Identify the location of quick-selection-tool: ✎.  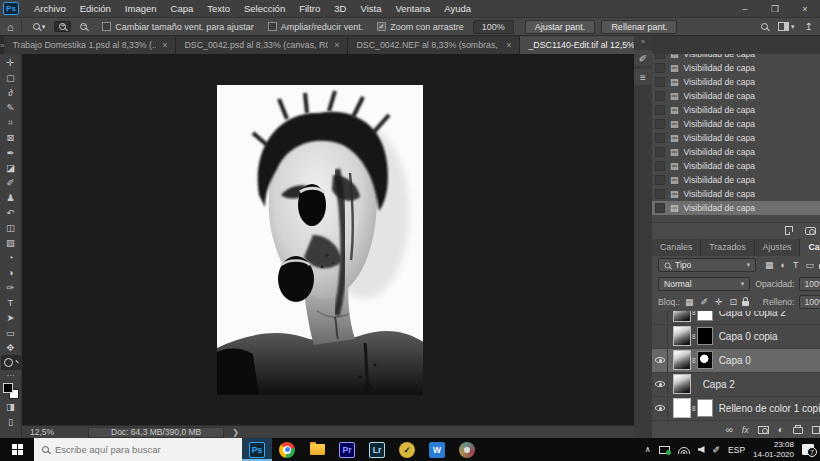
(11, 108).